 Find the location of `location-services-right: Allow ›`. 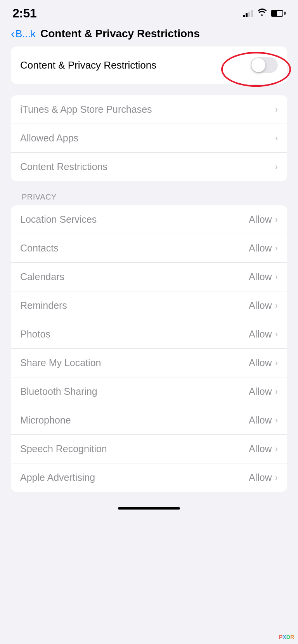

location-services-right: Allow › is located at coordinates (263, 219).